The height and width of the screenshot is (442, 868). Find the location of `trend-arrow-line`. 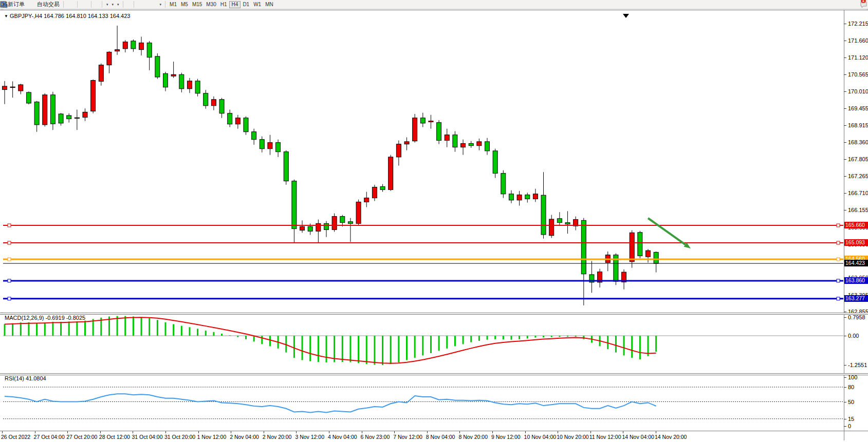

trend-arrow-line is located at coordinates (667, 231).